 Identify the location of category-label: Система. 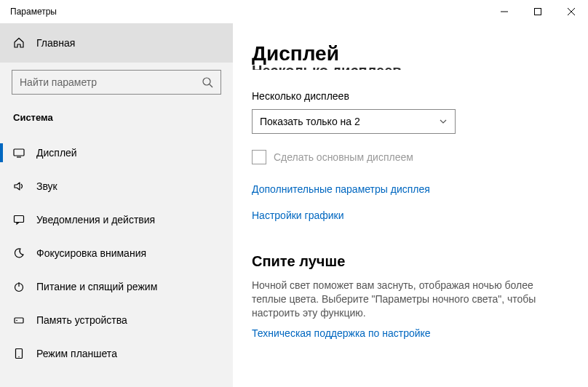
(116, 119).